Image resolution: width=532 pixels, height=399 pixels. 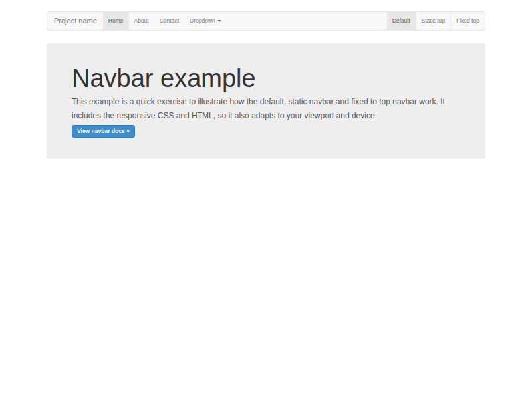 I want to click on page-description: This example is a quick exercise to illu…, so click(x=266, y=109).